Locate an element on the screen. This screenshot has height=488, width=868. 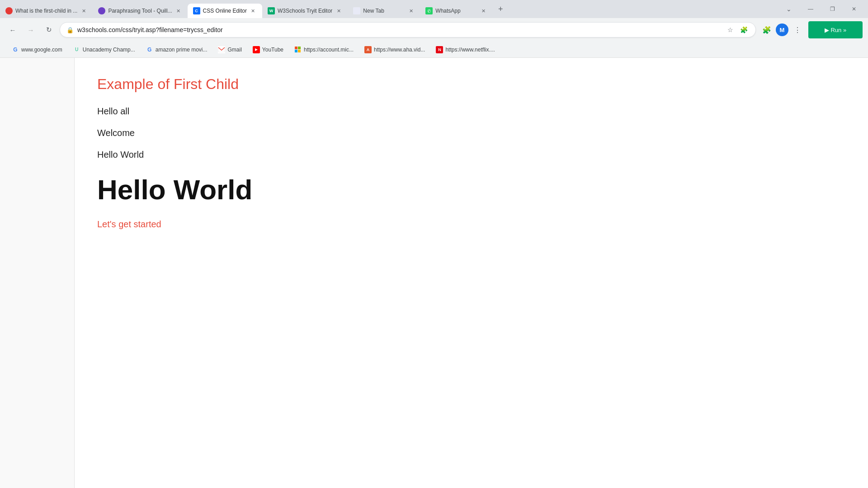
tab-2: Paraphrasing Tool - Quill... ✕ is located at coordinates (140, 11).